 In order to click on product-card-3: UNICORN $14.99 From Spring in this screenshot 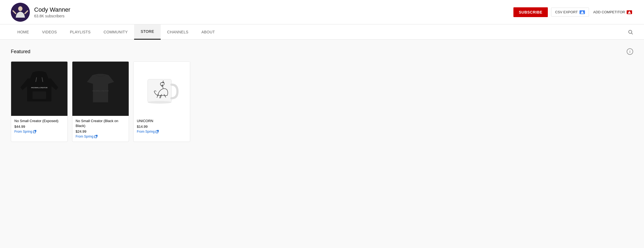, I will do `click(162, 101)`.